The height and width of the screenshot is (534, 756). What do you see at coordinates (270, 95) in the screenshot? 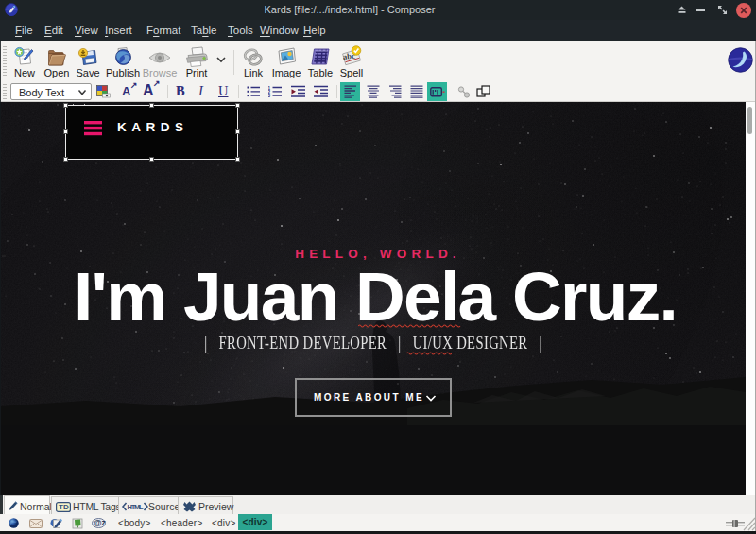
I see `svg-text: 3` at bounding box center [270, 95].